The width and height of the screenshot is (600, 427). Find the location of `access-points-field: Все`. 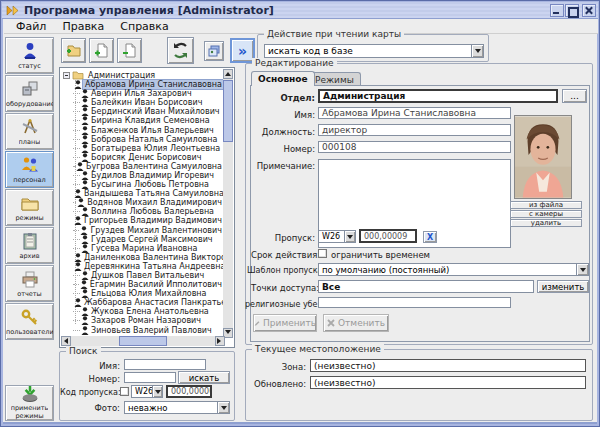

access-points-field: Все is located at coordinates (426, 286).